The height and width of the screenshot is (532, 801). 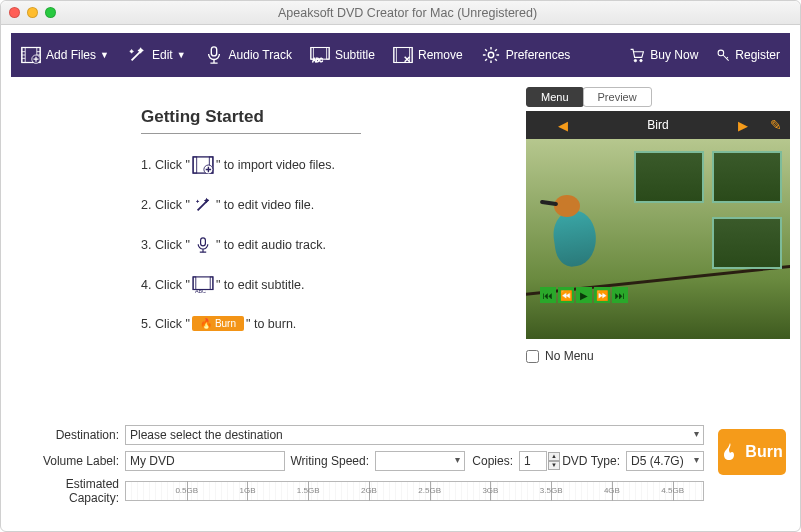 I want to click on skip-back-icon: ⏮, so click(x=548, y=295).